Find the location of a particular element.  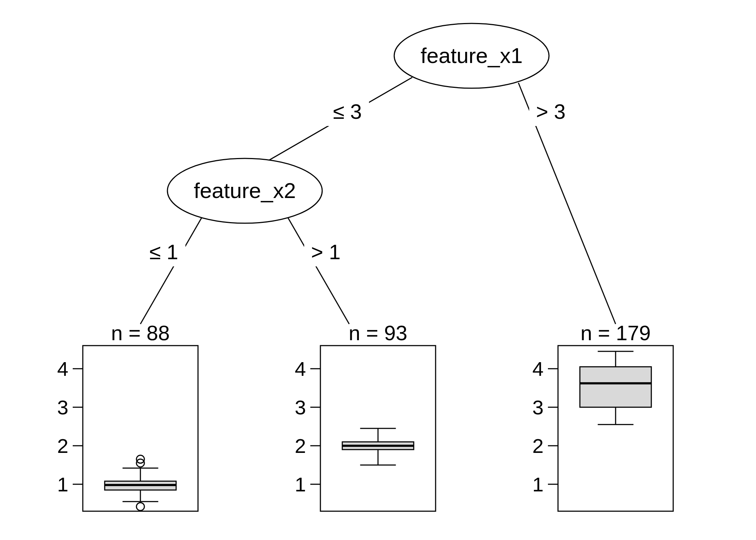

root-node: feature_x1 is located at coordinates (472, 56).